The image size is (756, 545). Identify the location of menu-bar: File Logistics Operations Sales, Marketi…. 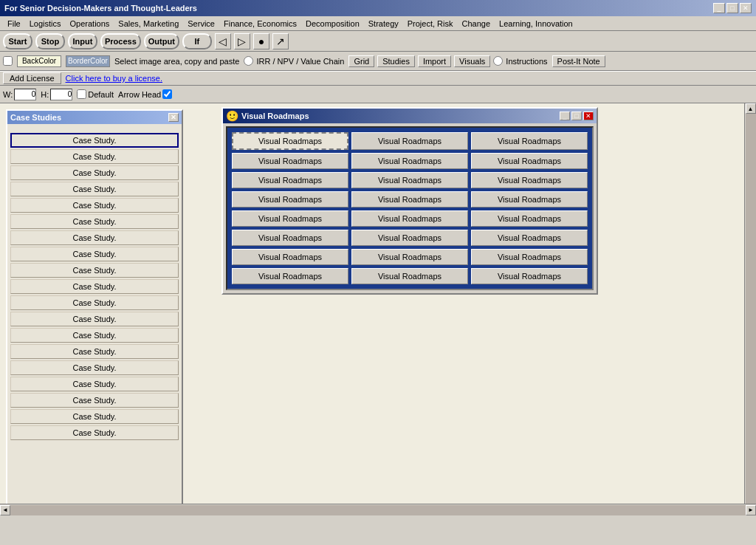
(378, 24).